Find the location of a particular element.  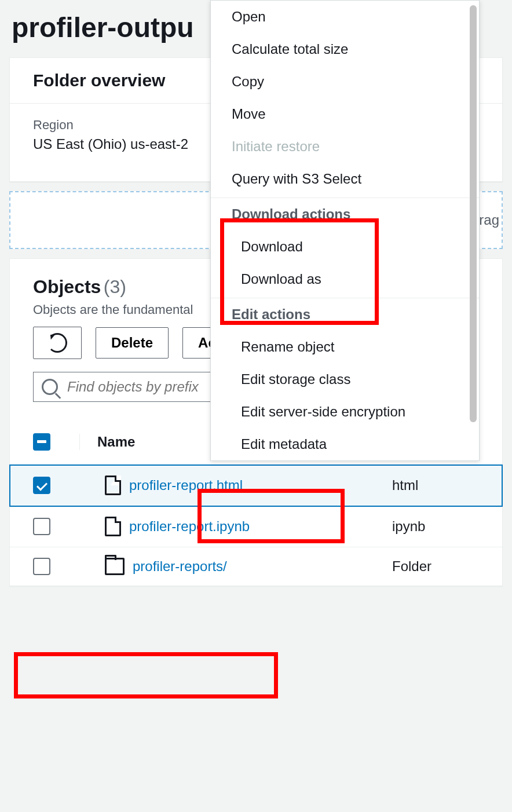

menu-item-edit-encryption: Edit server-side encryption is located at coordinates (345, 412).